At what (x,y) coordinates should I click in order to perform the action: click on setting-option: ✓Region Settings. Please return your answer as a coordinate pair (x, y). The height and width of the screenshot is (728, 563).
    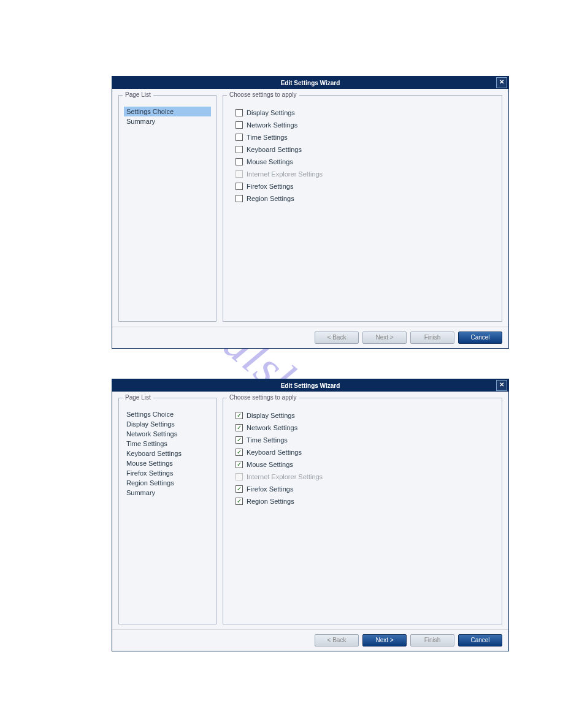
    Looking at the image, I should click on (366, 501).